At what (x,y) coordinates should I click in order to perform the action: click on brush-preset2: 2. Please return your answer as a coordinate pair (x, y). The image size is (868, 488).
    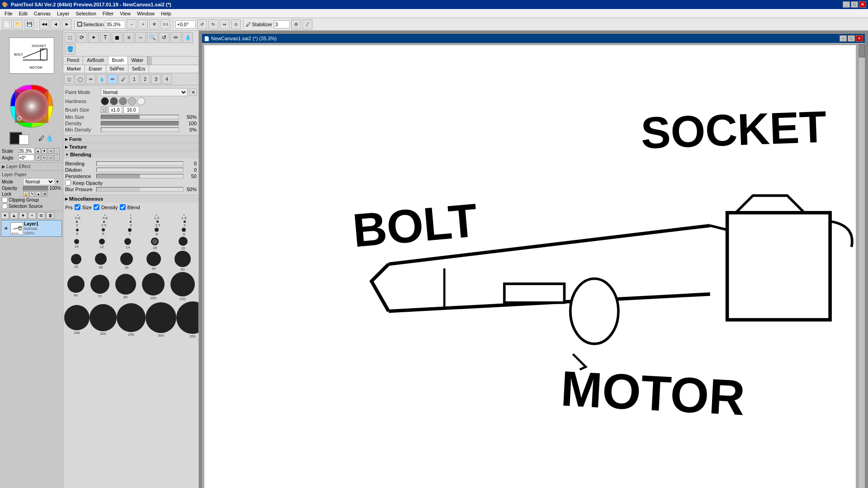
    Looking at the image, I should click on (145, 79).